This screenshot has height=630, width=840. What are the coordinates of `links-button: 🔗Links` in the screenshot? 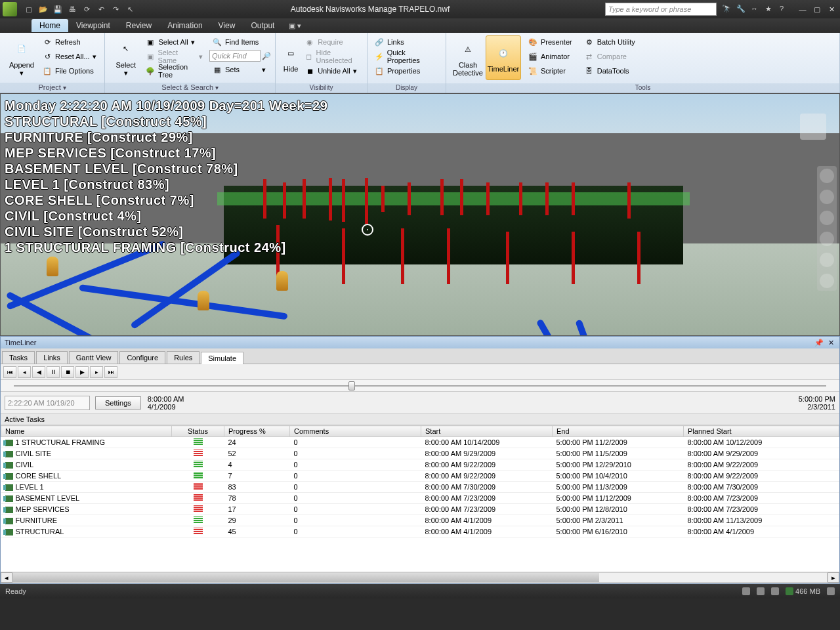 It's located at (407, 42).